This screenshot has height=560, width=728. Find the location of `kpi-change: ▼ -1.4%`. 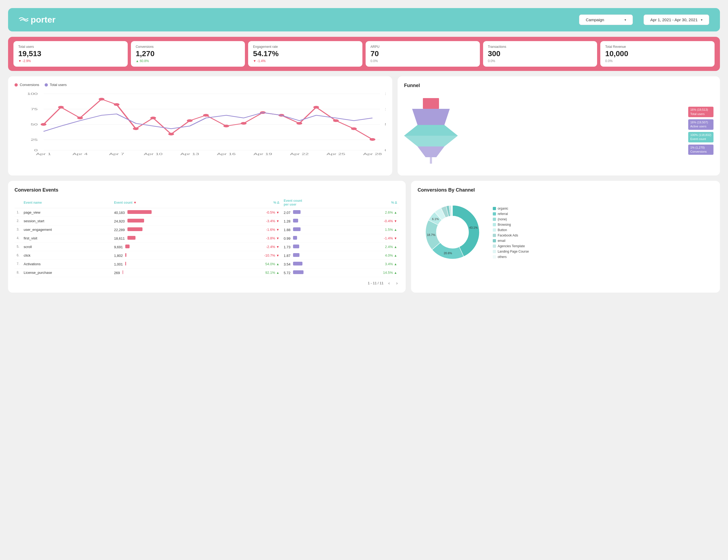

kpi-change: ▼ -1.4% is located at coordinates (305, 61).